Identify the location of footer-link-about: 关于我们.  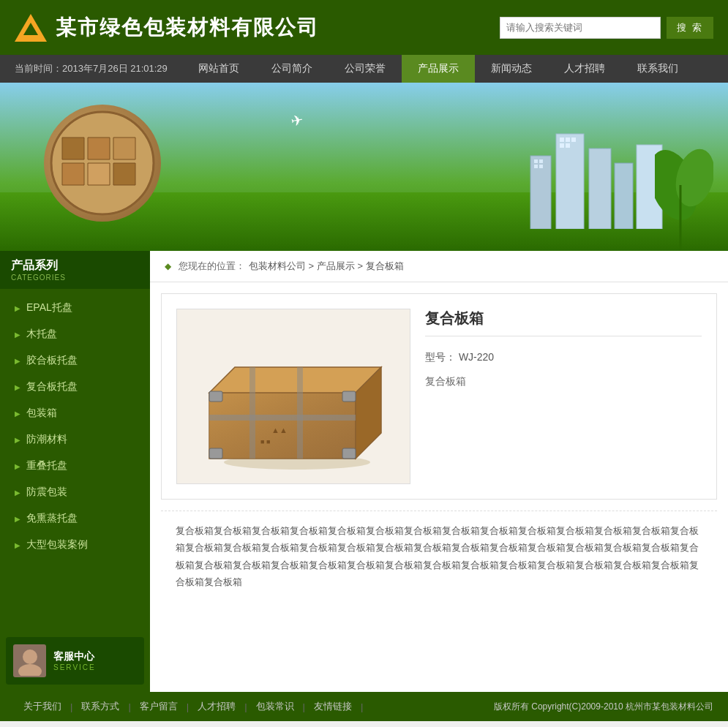
(42, 707).